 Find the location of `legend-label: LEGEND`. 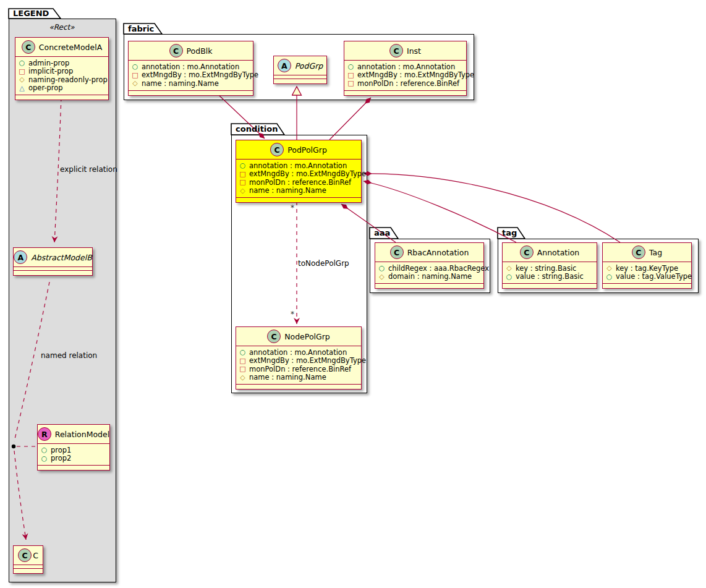

legend-label: LEGEND is located at coordinates (31, 14).